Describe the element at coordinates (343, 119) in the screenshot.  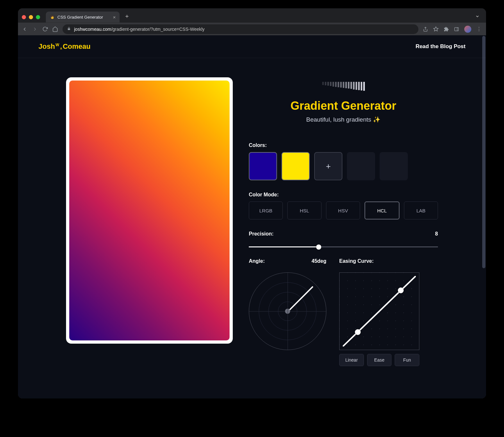
I see `page-subtitle: Beautiful, lush gradients ✨` at that location.